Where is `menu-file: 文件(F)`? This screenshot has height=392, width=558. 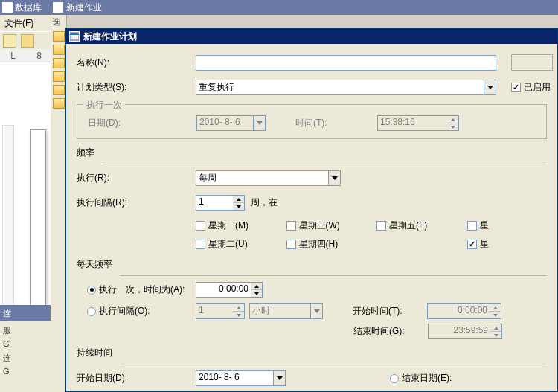 menu-file: 文件(F) is located at coordinates (19, 24).